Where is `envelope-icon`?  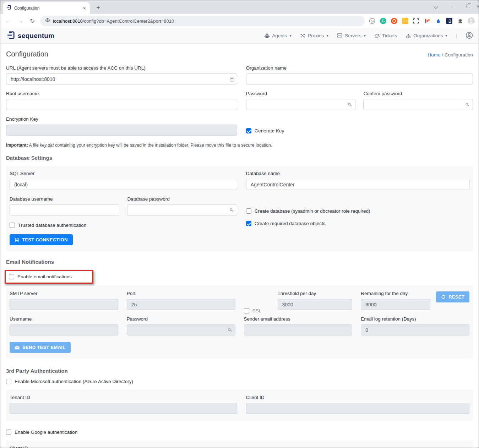
envelope-icon is located at coordinates (17, 348).